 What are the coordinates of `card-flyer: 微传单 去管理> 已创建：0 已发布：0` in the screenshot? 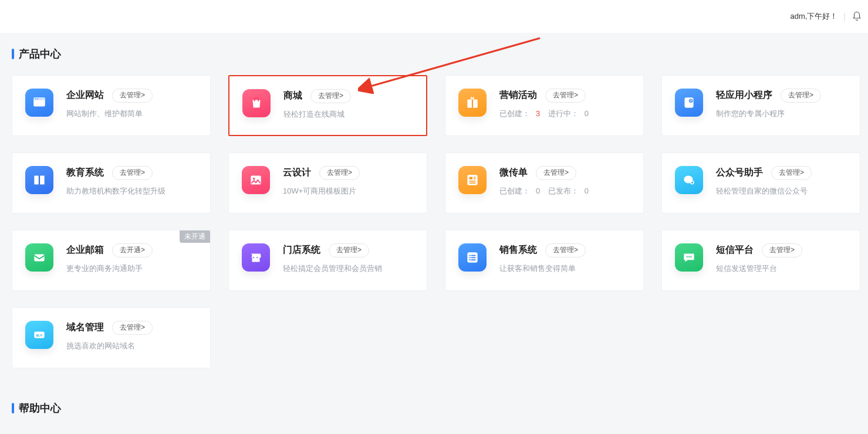 It's located at (545, 183).